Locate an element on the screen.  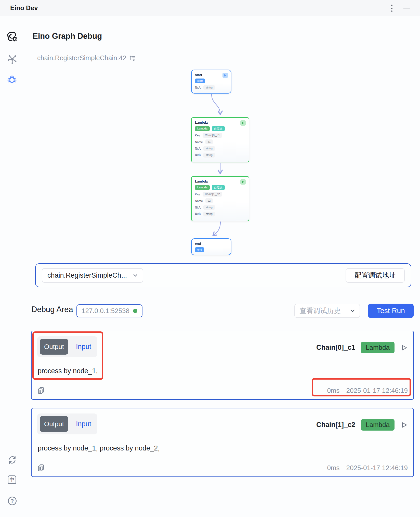
language-toggle-icon: 中 is located at coordinates (12, 480).